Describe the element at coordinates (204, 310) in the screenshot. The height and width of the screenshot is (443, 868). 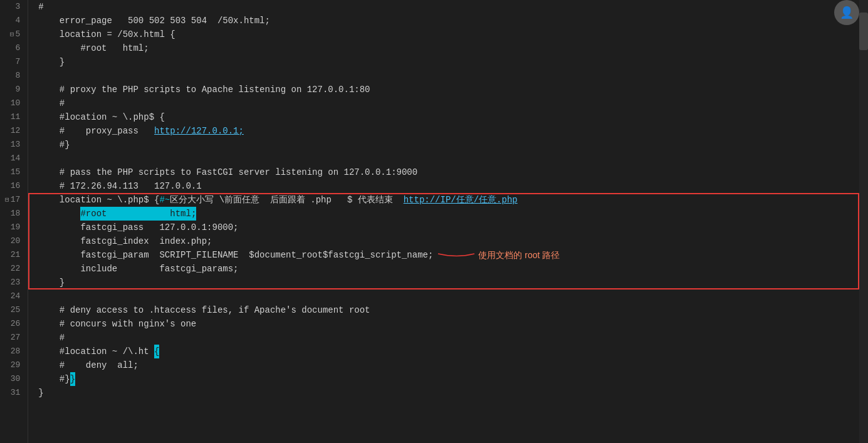
I see `code-segment: # deny access to .htaccess files, if Apa…` at that location.